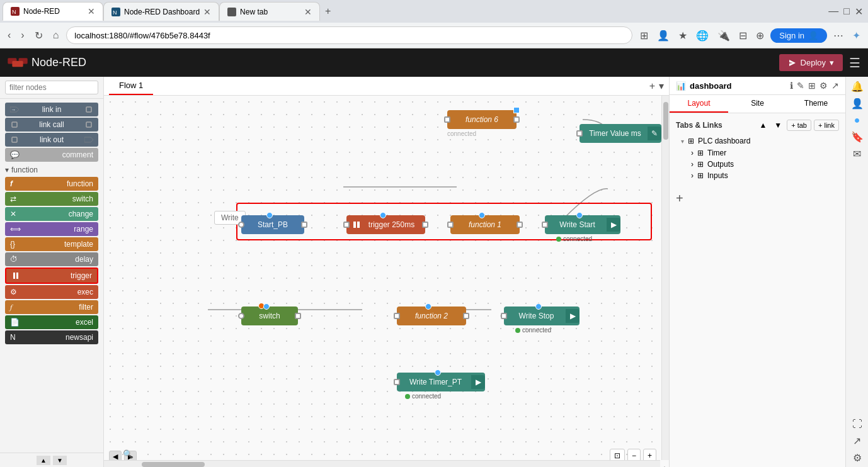 The height and width of the screenshot is (467, 868). Describe the element at coordinates (131, 86) in the screenshot. I see `flow-tab-1: Flow 1` at that location.